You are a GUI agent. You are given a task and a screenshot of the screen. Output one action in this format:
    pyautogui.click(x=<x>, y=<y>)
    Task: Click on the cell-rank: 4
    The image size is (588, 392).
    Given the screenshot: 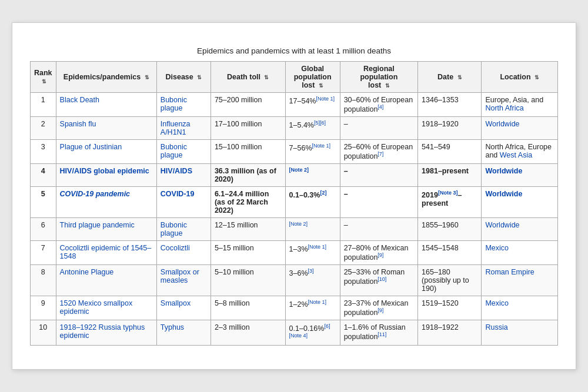 What is the action you would take?
    pyautogui.click(x=44, y=175)
    